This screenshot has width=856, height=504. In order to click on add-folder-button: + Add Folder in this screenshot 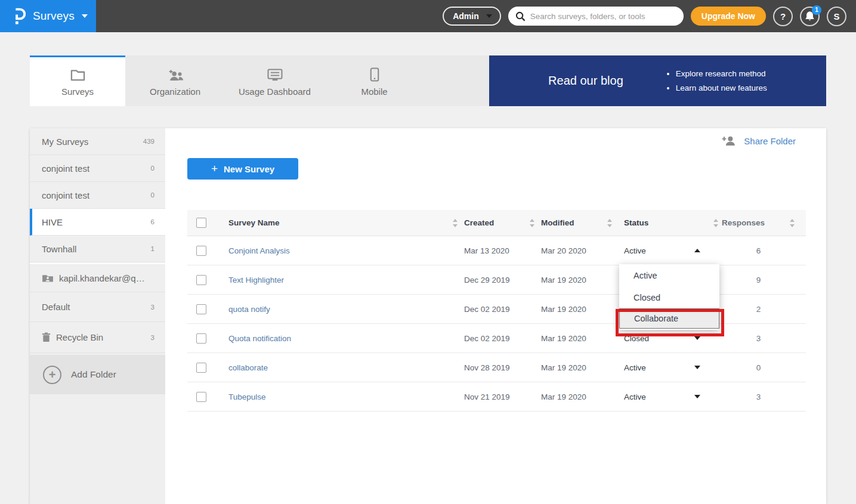, I will do `click(98, 375)`.